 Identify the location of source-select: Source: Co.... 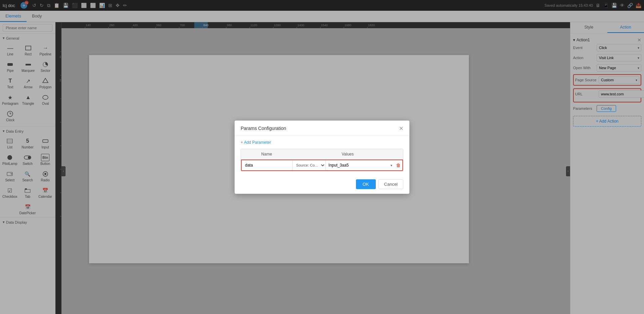
(309, 165).